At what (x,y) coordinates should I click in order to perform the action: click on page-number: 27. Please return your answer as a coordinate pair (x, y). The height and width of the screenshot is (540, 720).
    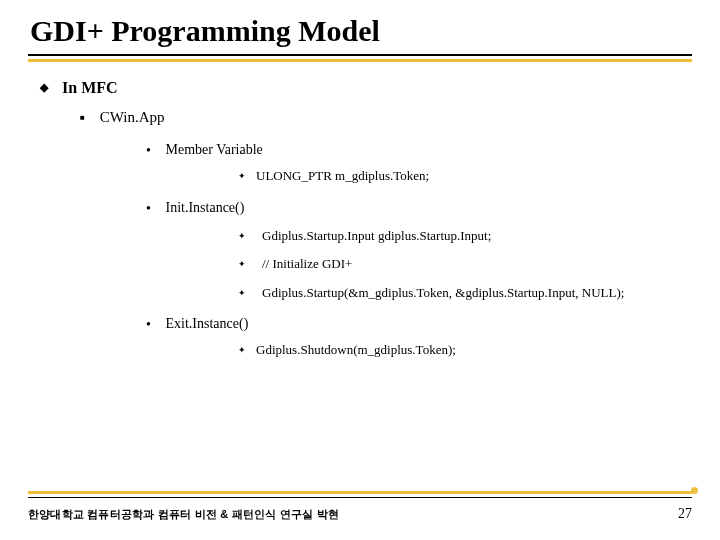
    Looking at the image, I should click on (685, 514).